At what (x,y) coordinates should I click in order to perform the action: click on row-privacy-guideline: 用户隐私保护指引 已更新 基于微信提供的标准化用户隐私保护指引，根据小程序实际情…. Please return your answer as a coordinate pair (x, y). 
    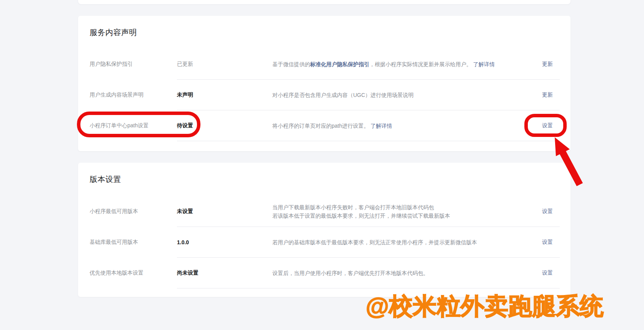
    Looking at the image, I should click on (324, 64).